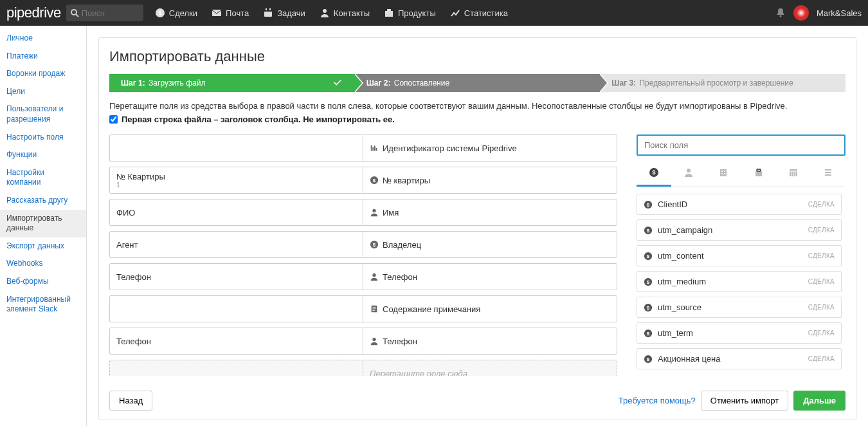 This screenshot has width=868, height=426. I want to click on sidebar-item-6: Функции, so click(43, 155).